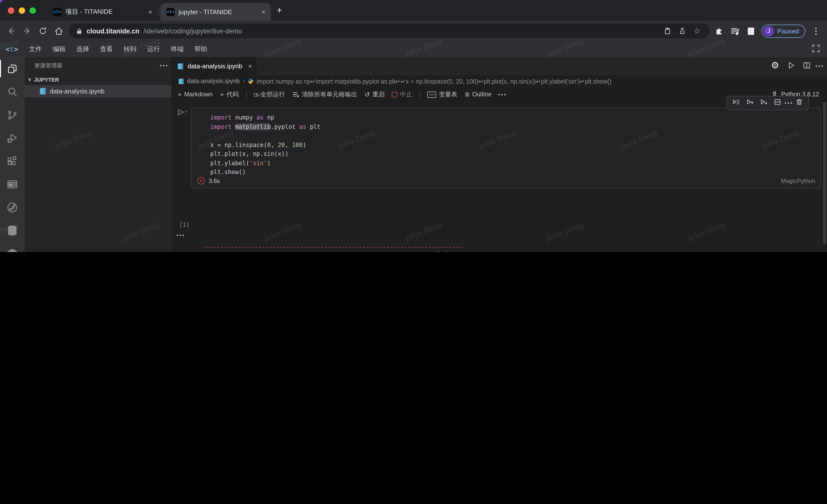 The image size is (827, 504). Describe the element at coordinates (735, 31) in the screenshot. I see `media-playlist-icon` at that location.